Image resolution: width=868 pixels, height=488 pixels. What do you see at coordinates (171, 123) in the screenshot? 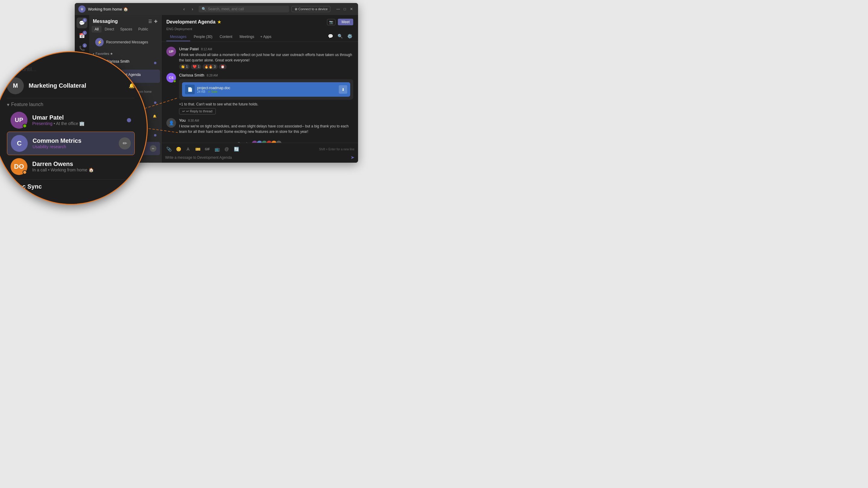
I see `self-msg-avatar: 👤` at bounding box center [171, 123].